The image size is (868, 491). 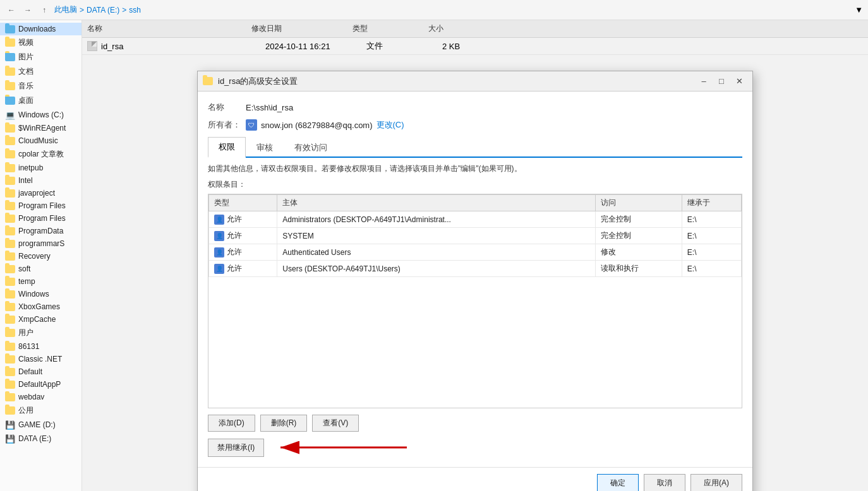 I want to click on sidebar-item-programdata: ProgramData, so click(x=40, y=231).